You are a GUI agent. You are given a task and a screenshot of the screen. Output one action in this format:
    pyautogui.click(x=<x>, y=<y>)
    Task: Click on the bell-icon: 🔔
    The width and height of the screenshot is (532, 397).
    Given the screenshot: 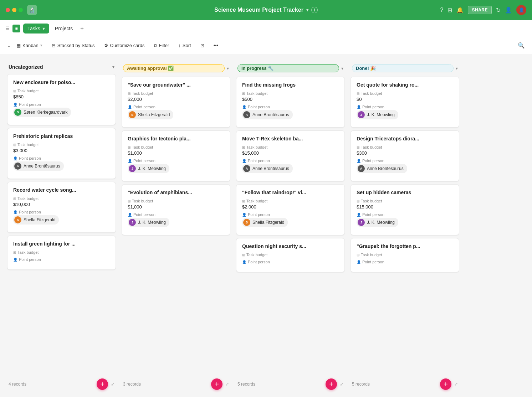 What is the action you would take?
    pyautogui.click(x=460, y=10)
    